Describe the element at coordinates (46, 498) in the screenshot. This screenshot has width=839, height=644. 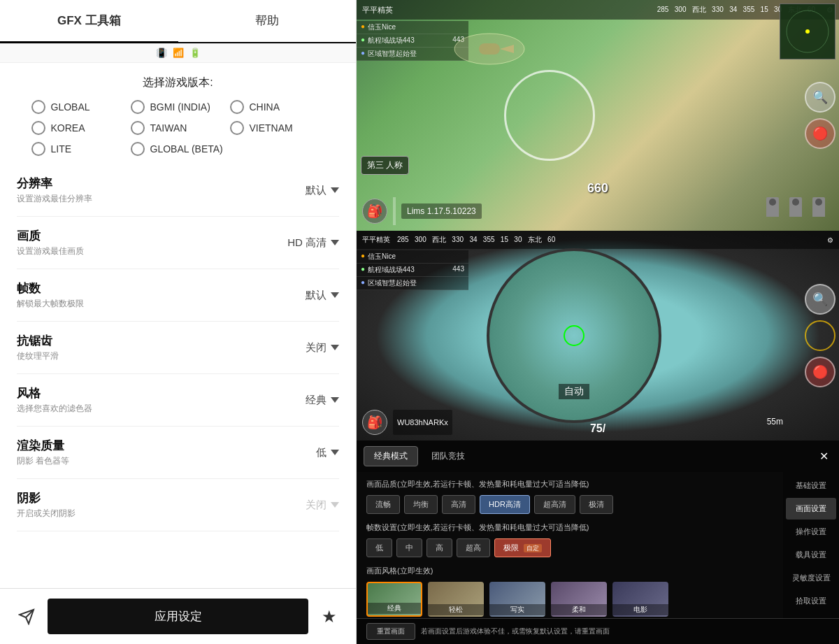
I see `shadow-title: 阴影` at that location.